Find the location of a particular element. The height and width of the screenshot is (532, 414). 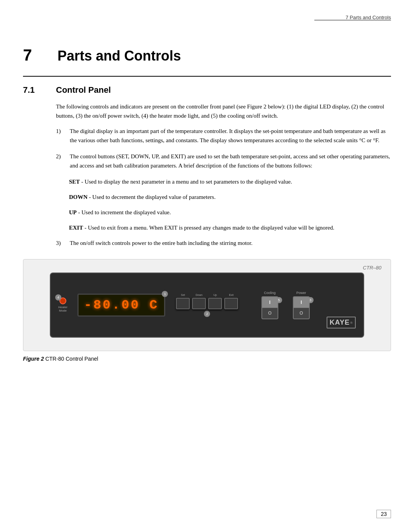

list-num-3: 3) is located at coordinates (63, 243).